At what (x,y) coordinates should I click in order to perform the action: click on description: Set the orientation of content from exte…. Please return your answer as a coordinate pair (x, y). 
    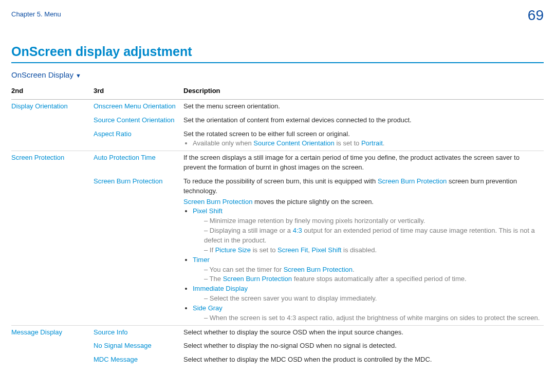
    Looking at the image, I should click on (364, 120).